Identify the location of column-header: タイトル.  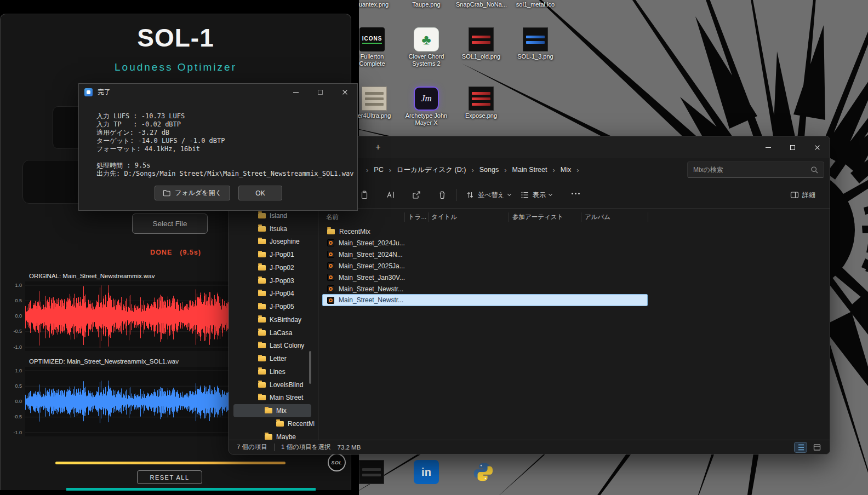
(444, 217).